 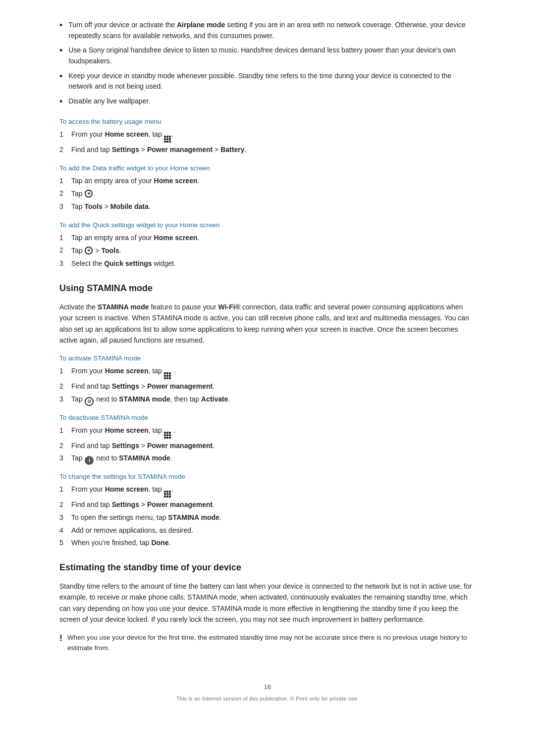 What do you see at coordinates (147, 518) in the screenshot?
I see `step-text: To open the settings menu, tap STAMINA m…` at bounding box center [147, 518].